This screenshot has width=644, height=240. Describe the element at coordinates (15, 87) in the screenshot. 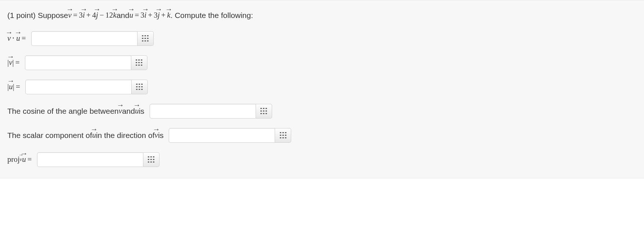

I see `label-mag-u: |u→| =` at that location.